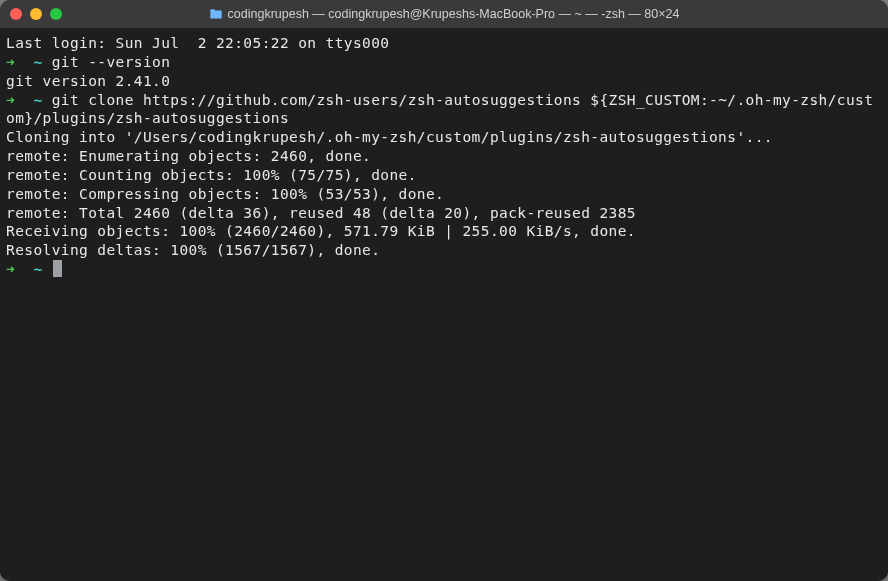 The width and height of the screenshot is (888, 581). I want to click on output-line: git version 2.41.0, so click(444, 82).